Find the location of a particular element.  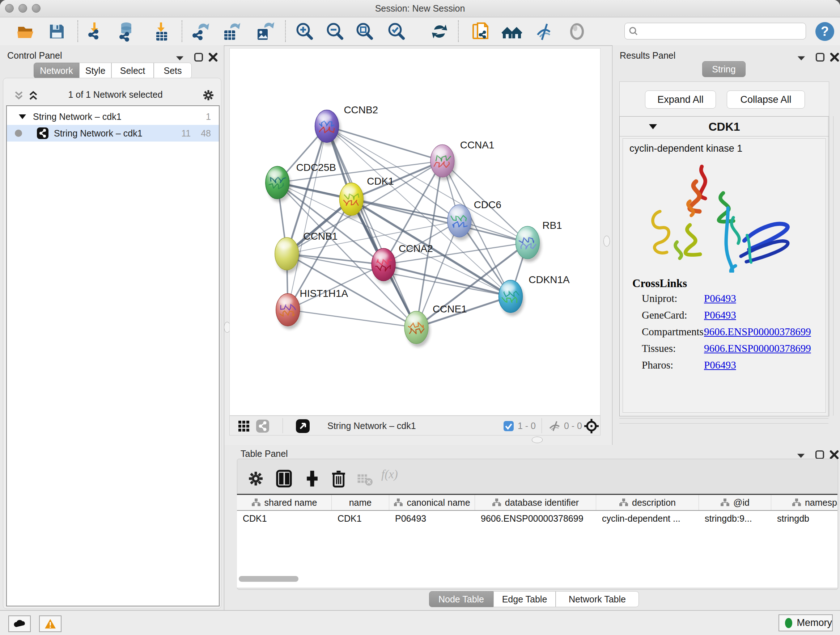

network-node-CDK1: CDK1 is located at coordinates (366, 197).